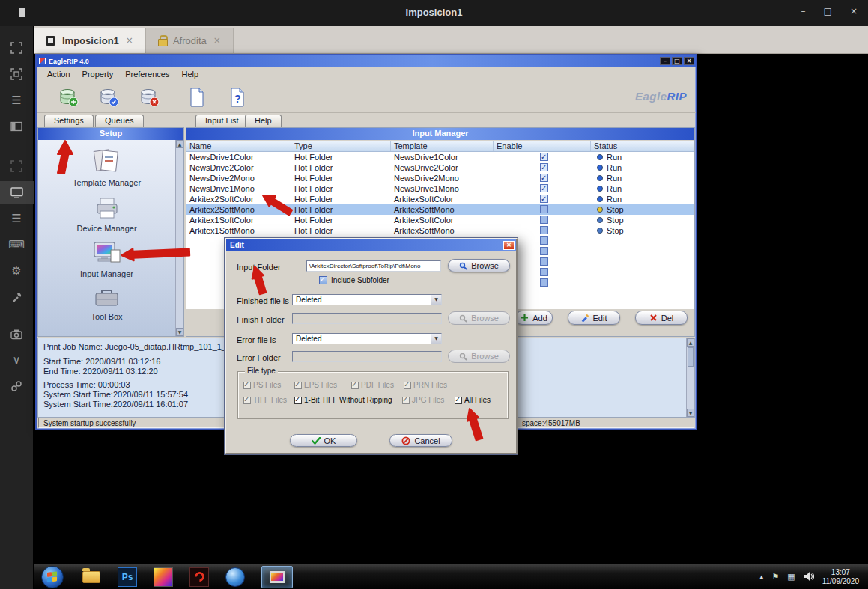  Describe the element at coordinates (440, 178) in the screenshot. I see `table-row: NewsDrive2MonoHot FolderNewsDrive2MonoRu…` at that location.